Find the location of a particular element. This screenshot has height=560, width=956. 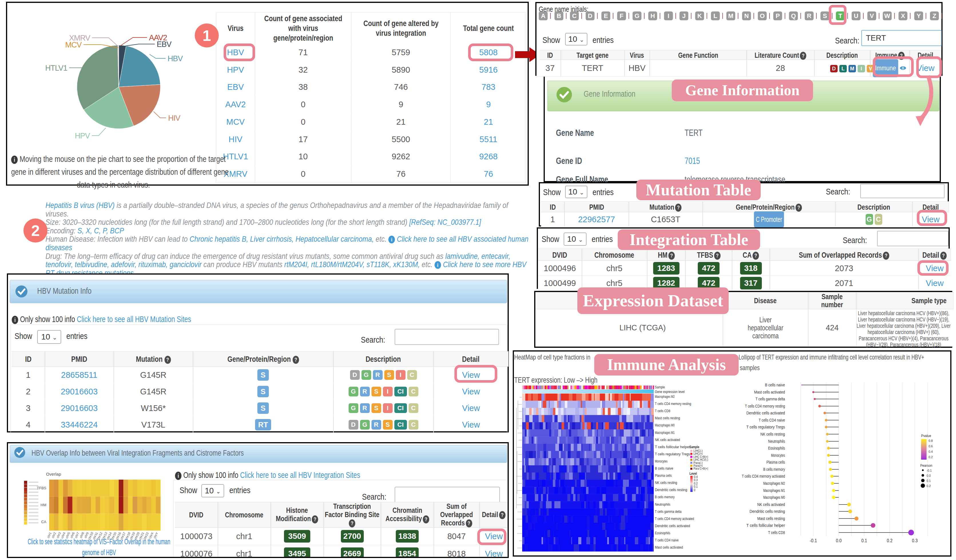

svg-text: Gene expression level is located at coordinates (670, 392).